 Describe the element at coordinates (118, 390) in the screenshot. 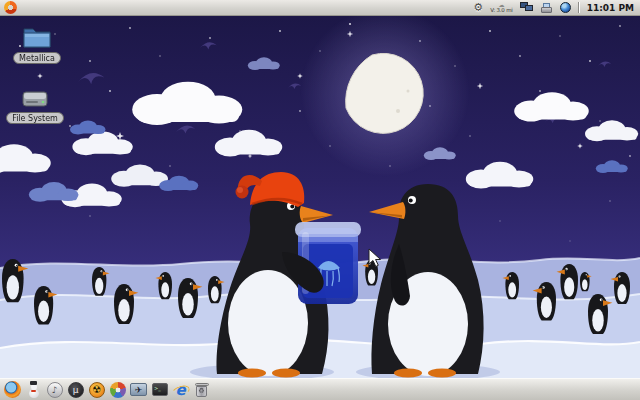

I see `dock-pinwheel-icon` at that location.